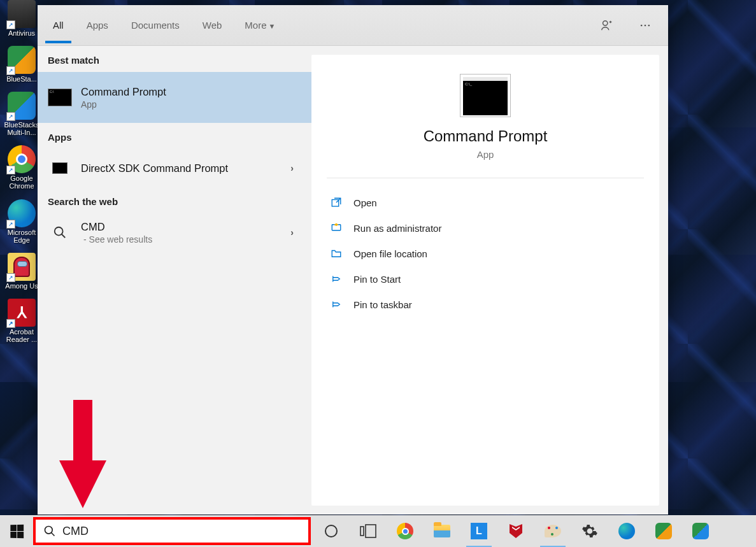  I want to click on paint-icon, so click(553, 531).